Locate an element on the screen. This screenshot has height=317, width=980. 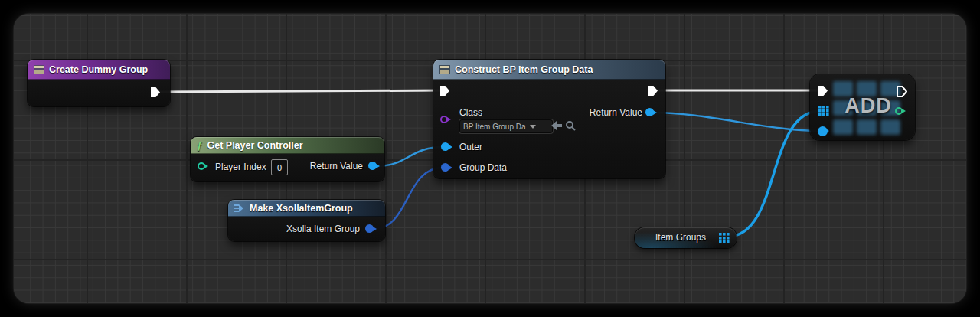
node-header: Make XsollaItemGroup is located at coordinates (306, 208).